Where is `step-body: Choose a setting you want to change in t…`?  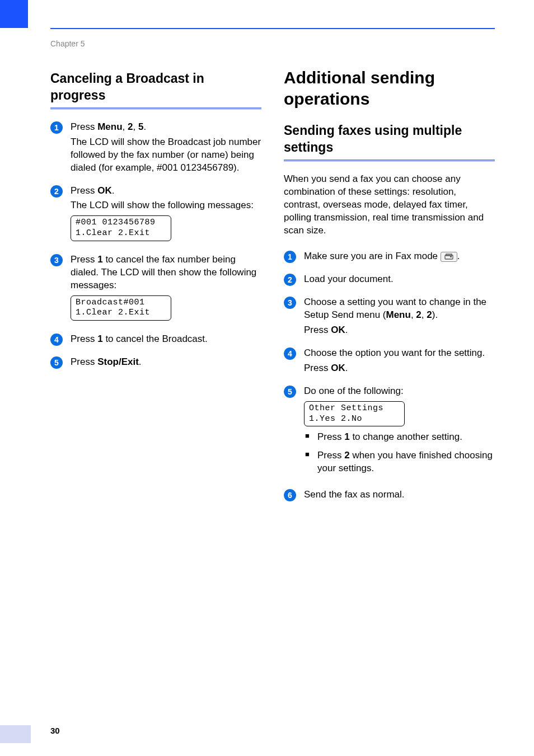 step-body: Choose a setting you want to change in t… is located at coordinates (400, 318).